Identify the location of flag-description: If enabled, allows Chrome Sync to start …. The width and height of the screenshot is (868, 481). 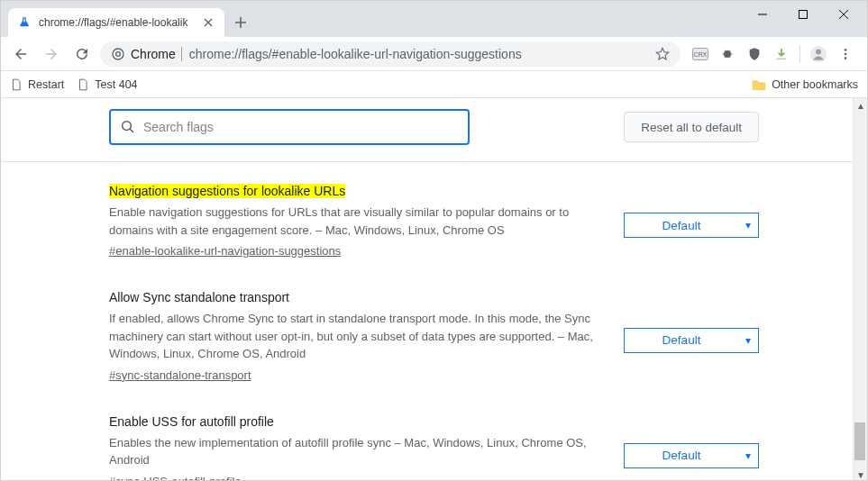
(352, 337).